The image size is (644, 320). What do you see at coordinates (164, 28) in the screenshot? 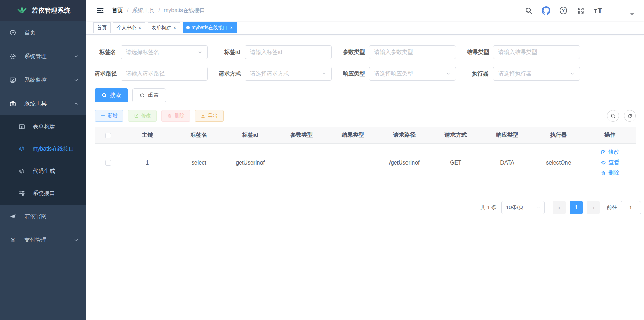
I see `tab-form-builder: 表单构建 ×` at bounding box center [164, 28].